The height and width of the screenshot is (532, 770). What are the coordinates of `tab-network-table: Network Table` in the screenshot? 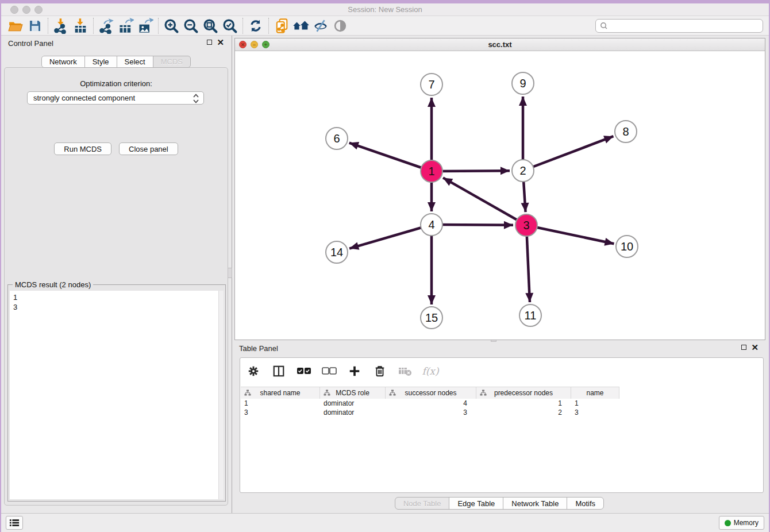 It's located at (535, 503).